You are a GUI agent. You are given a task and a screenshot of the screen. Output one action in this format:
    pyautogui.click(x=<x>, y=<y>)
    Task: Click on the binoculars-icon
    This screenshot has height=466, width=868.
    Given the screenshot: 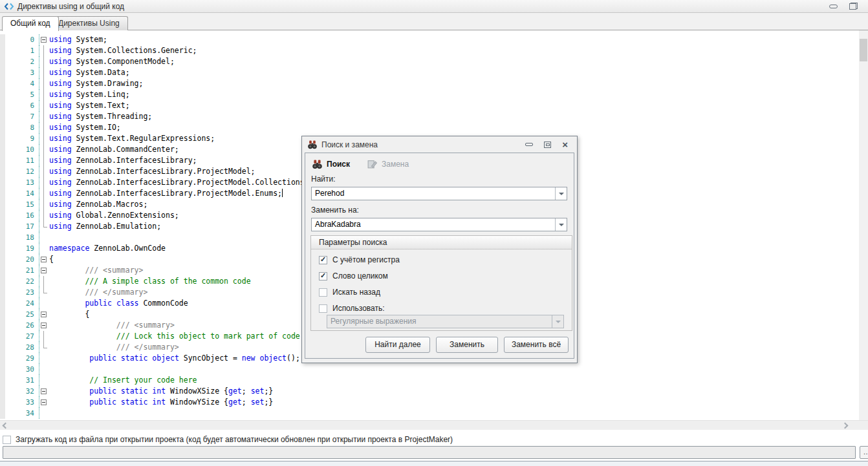 What is the action you would take?
    pyautogui.click(x=317, y=164)
    